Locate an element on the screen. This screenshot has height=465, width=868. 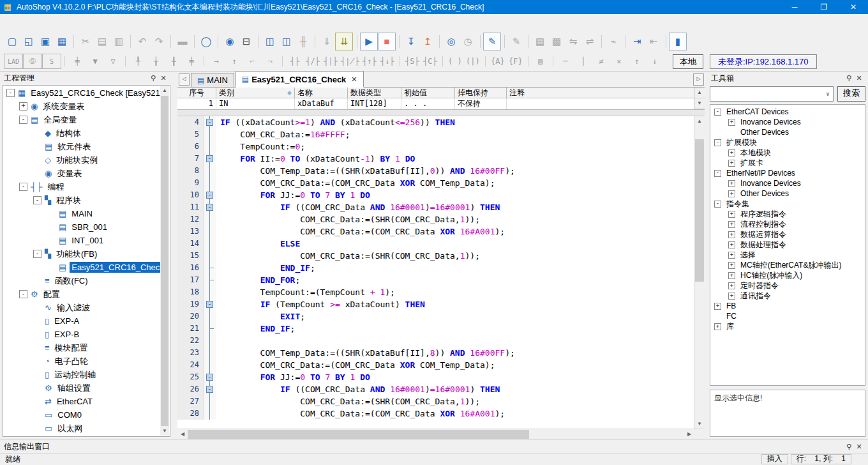
h-line-button: ─ is located at coordinates (565, 61).